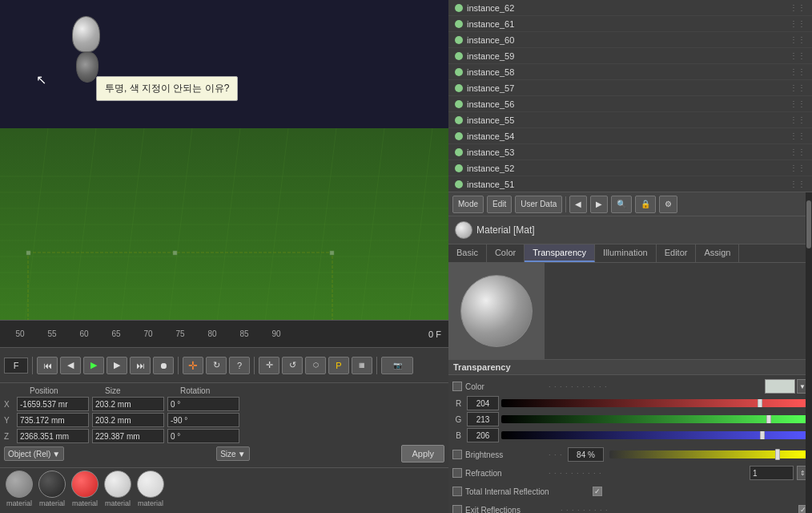 This screenshot has height=513, width=812. I want to click on record-button: ⏺, so click(163, 366).